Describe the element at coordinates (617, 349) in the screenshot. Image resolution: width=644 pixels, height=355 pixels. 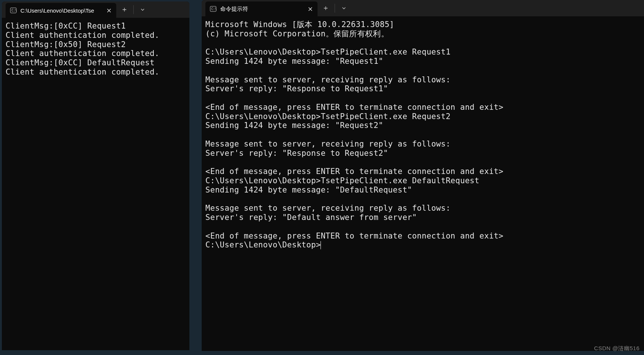
I see `watermark: CSDN @涟幽516` at that location.